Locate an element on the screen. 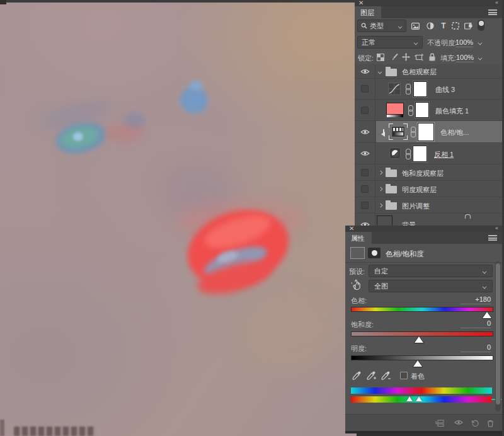 The width and height of the screenshot is (504, 436). lock-all-icon is located at coordinates (432, 57).